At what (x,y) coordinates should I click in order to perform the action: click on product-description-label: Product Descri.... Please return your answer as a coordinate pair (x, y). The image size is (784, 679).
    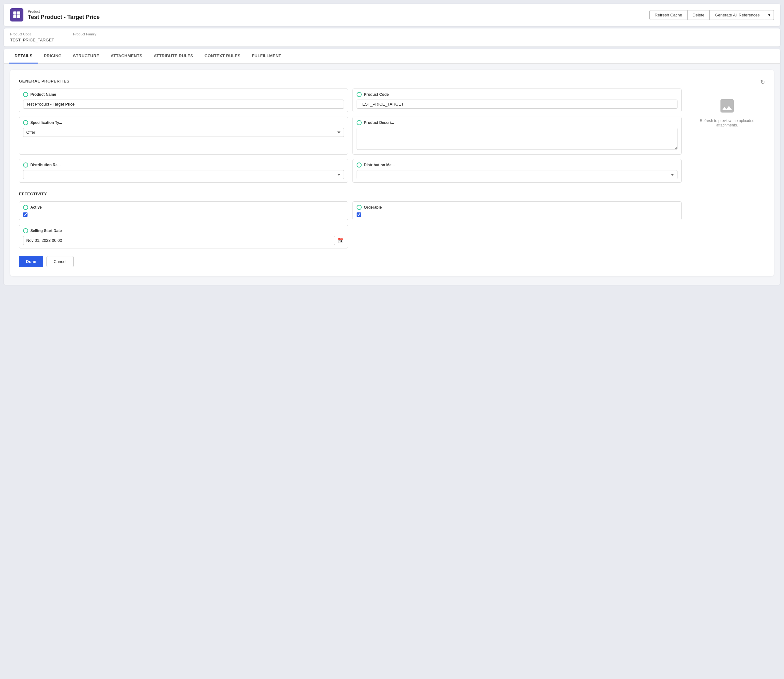
    Looking at the image, I should click on (379, 123).